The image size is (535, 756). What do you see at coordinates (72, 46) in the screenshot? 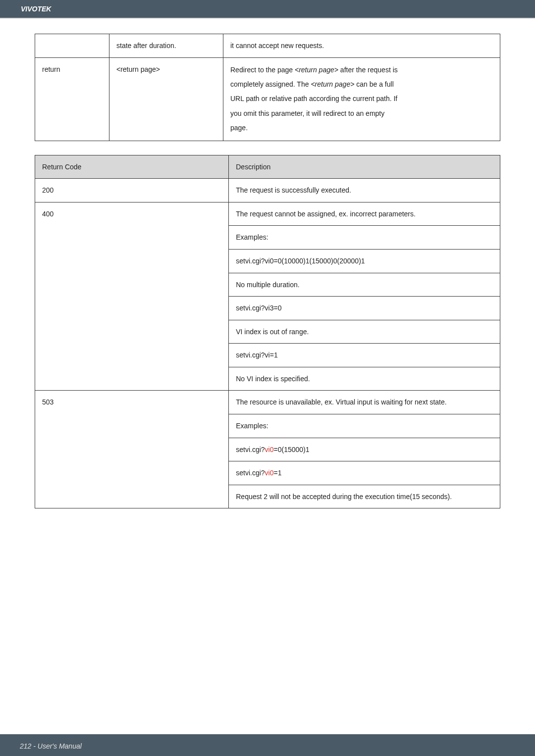
I see `cell-param-name` at bounding box center [72, 46].